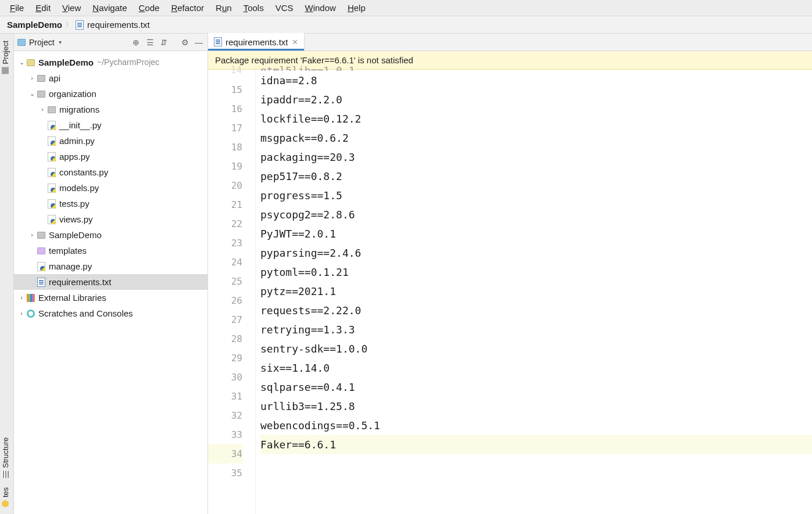 The height and width of the screenshot is (514, 812). Describe the element at coordinates (110, 42) in the screenshot. I see `project-toolwindow-header: Project ⊕ ☰ ⇵ ⚙ —` at that location.